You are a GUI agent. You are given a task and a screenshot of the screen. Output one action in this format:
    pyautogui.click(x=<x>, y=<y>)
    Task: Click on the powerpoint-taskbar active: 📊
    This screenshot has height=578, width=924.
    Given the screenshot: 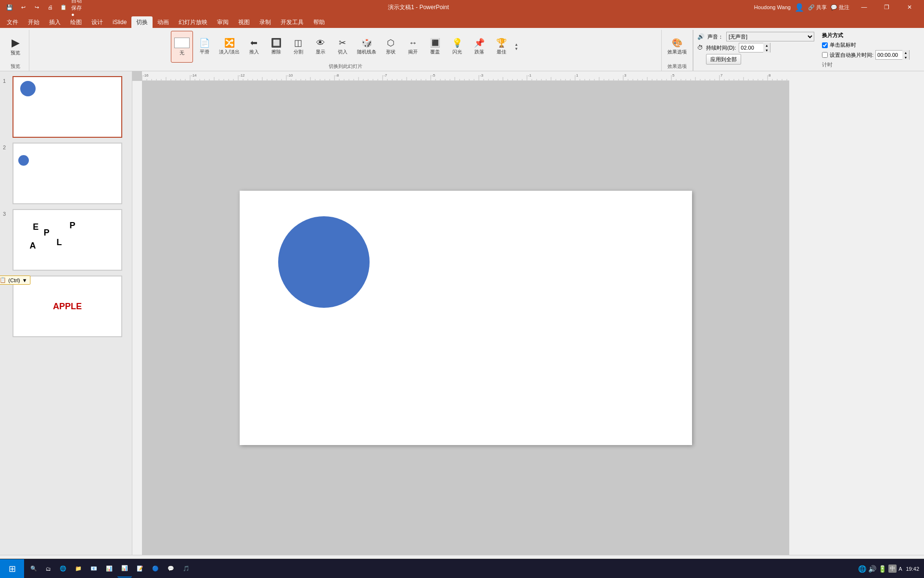 What is the action you would take?
    pyautogui.click(x=125, y=569)
    